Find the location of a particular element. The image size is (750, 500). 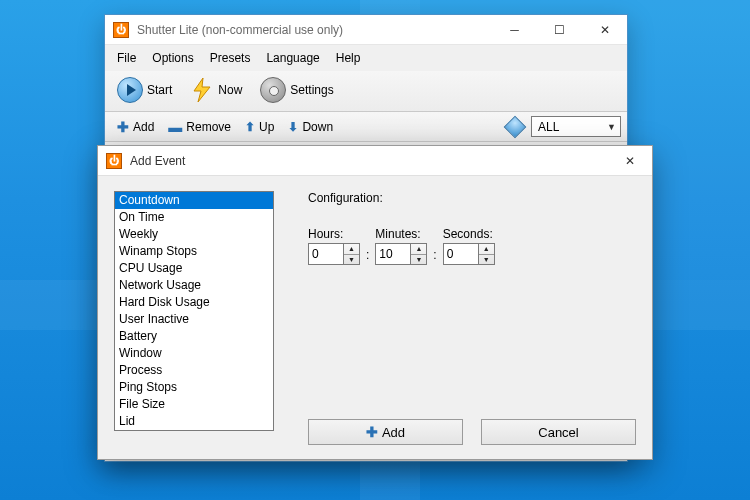

seconds-field: Seconds: ▲▼ is located at coordinates (469, 246).